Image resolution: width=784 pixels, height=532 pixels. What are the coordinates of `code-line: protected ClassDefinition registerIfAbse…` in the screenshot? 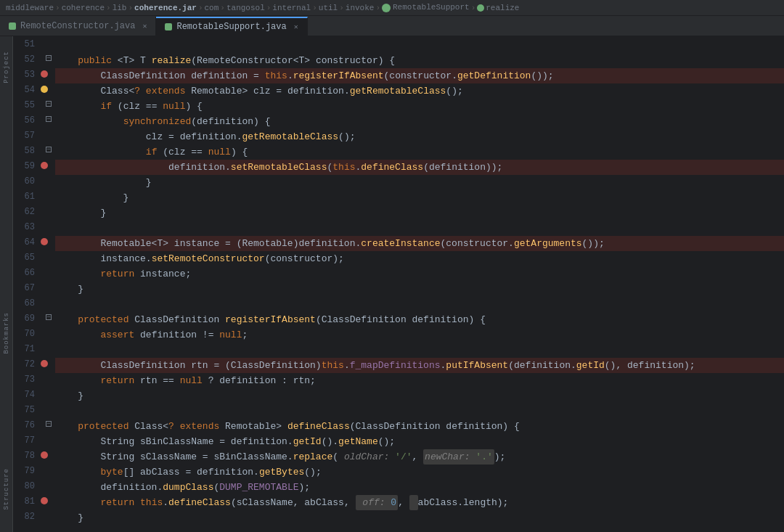 It's located at (420, 319).